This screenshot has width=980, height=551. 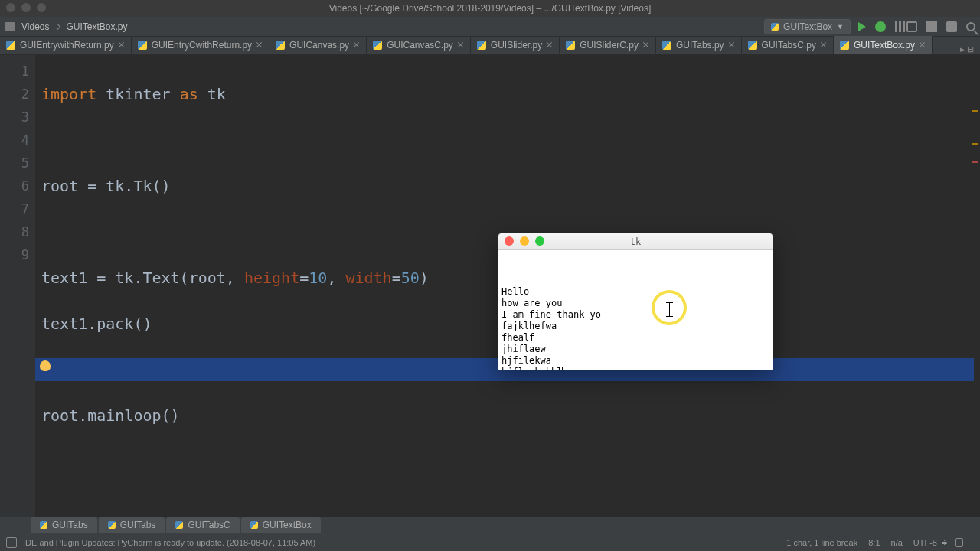 I want to click on tab-label: GUITabsC.py, so click(x=789, y=45).